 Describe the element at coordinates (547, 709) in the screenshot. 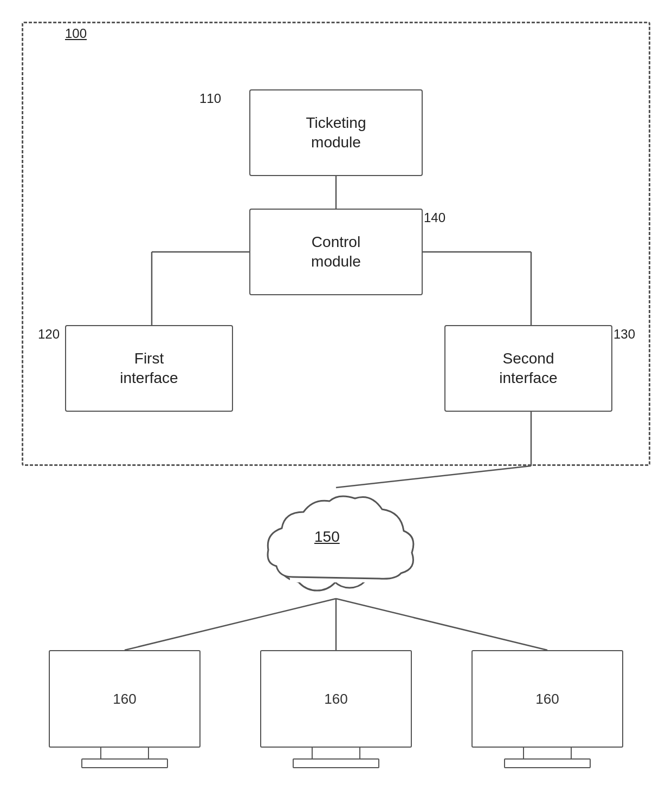

I see `computer-right: 160` at that location.